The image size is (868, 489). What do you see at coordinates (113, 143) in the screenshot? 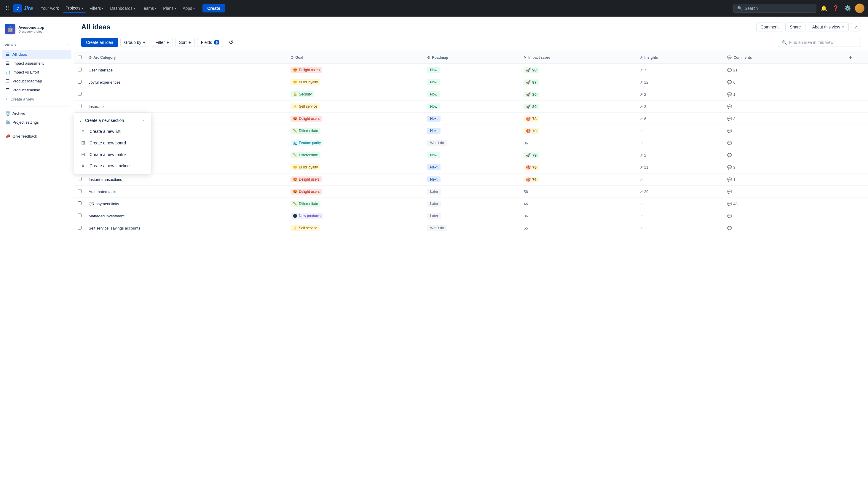
I see `dropdown-new-board: ⊞ Create a new board` at bounding box center [113, 143].